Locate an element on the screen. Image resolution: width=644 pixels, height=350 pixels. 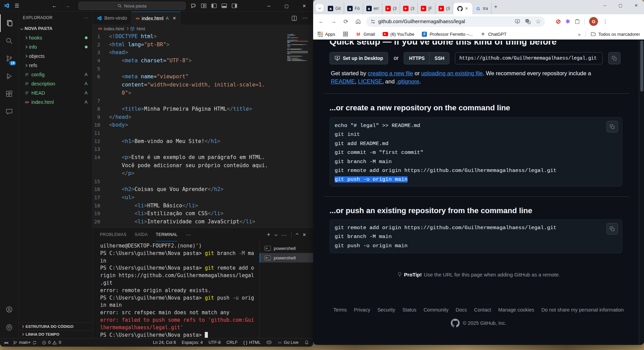
extension-flower-icon: ✱ is located at coordinates (568, 22).